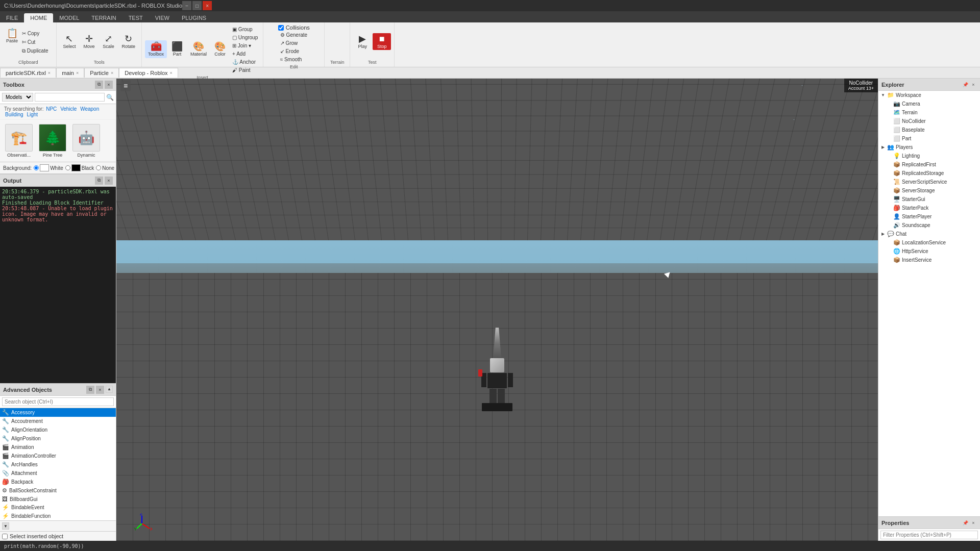  What do you see at coordinates (58, 516) in the screenshot?
I see `adv-item-bindablefunction: ⚡ BindableFunction` at bounding box center [58, 516].